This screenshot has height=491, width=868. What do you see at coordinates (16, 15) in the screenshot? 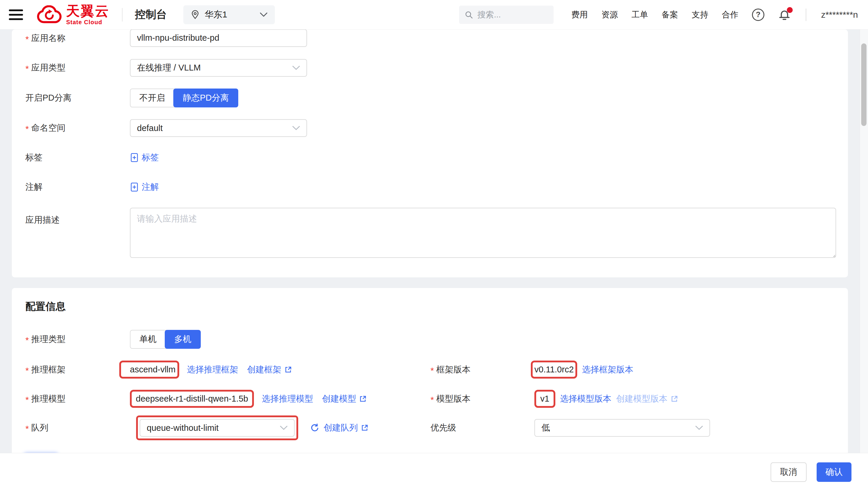
I see `hamburger-menu-icon` at bounding box center [16, 15].